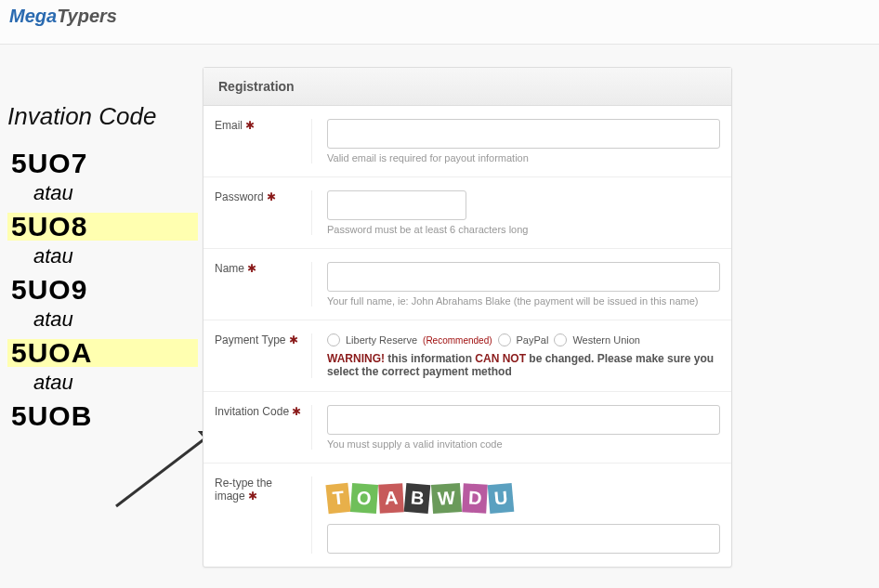 The height and width of the screenshot is (588, 879). I want to click on form-title: Registration, so click(467, 87).